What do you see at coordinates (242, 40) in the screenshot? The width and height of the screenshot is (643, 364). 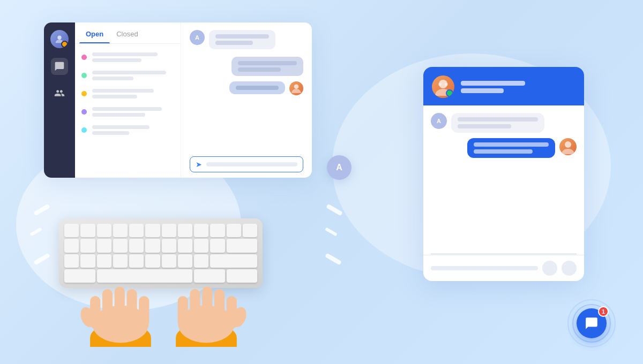 I see `chat-bubble` at bounding box center [242, 40].